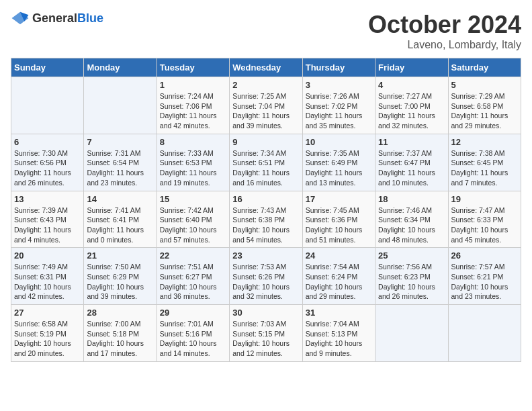 This screenshot has width=532, height=411. What do you see at coordinates (266, 106) in the screenshot?
I see `week-row-1: 1Sunrise: 7:24 AMSunset: 7:06 PMDaylight…` at bounding box center [266, 106].